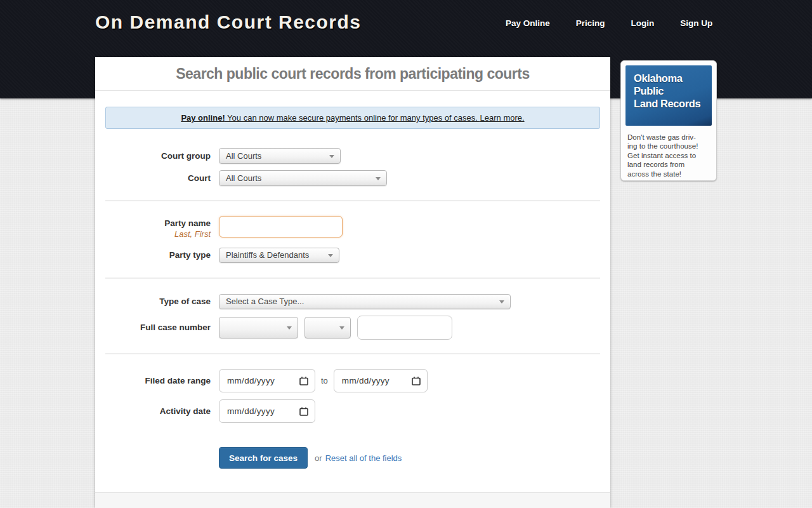 The height and width of the screenshot is (508, 812). What do you see at coordinates (153, 156) in the screenshot?
I see `court-group-label: Court group` at bounding box center [153, 156].